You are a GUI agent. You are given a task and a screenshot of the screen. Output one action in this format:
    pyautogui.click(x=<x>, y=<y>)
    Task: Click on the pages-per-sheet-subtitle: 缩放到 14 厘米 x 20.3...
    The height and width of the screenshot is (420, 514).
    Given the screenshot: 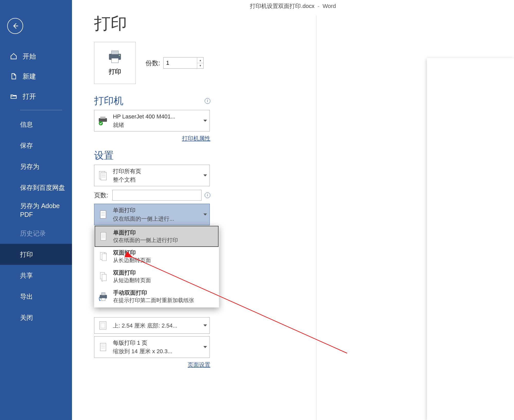 What is the action you would take?
    pyautogui.click(x=157, y=351)
    